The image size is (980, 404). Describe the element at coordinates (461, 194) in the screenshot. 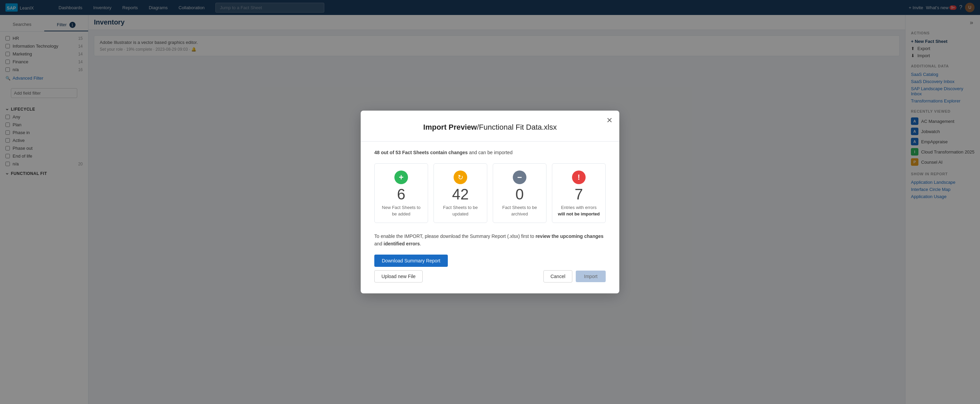

I see `stat-number-updated: 42` at that location.